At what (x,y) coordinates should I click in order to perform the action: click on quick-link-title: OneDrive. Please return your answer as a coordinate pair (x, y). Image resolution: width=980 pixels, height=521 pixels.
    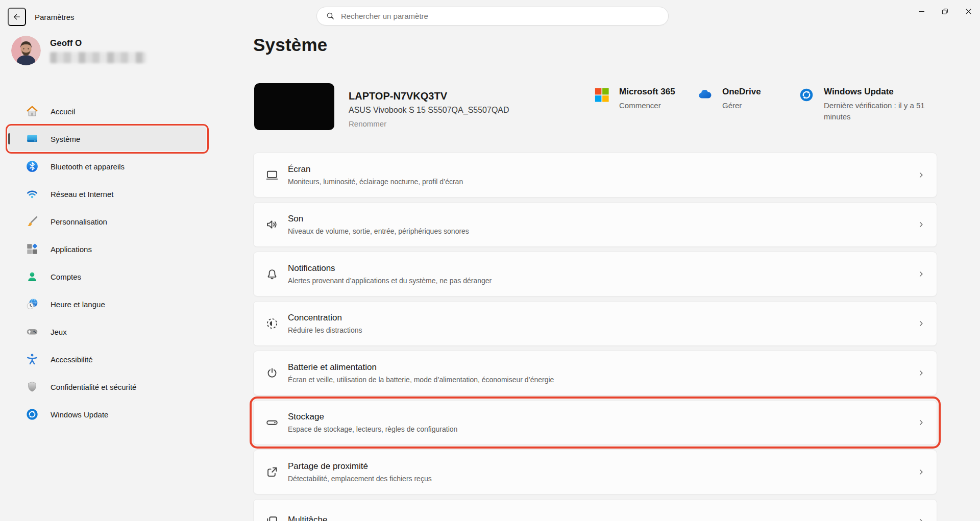
    Looking at the image, I should click on (742, 92).